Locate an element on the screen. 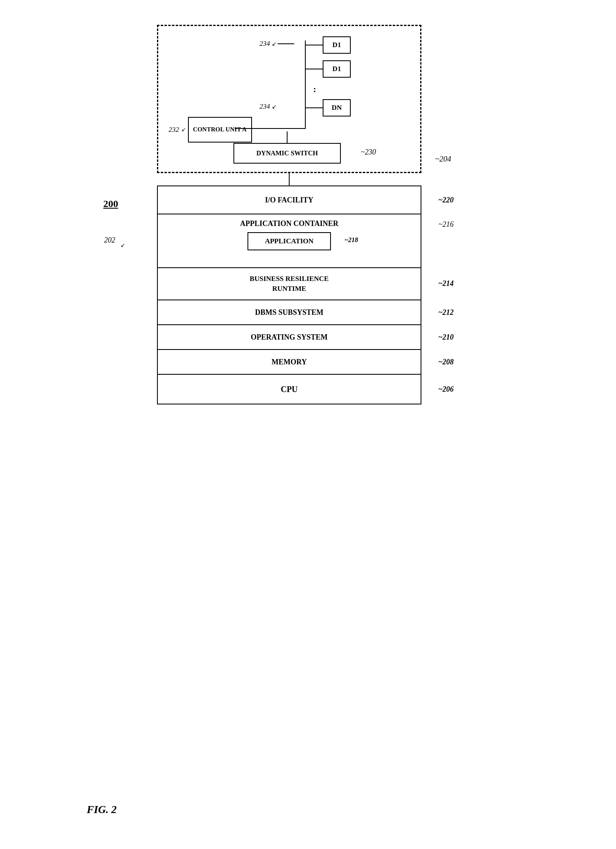 This screenshot has height=849, width=616. ref-212: ~212 is located at coordinates (446, 312).